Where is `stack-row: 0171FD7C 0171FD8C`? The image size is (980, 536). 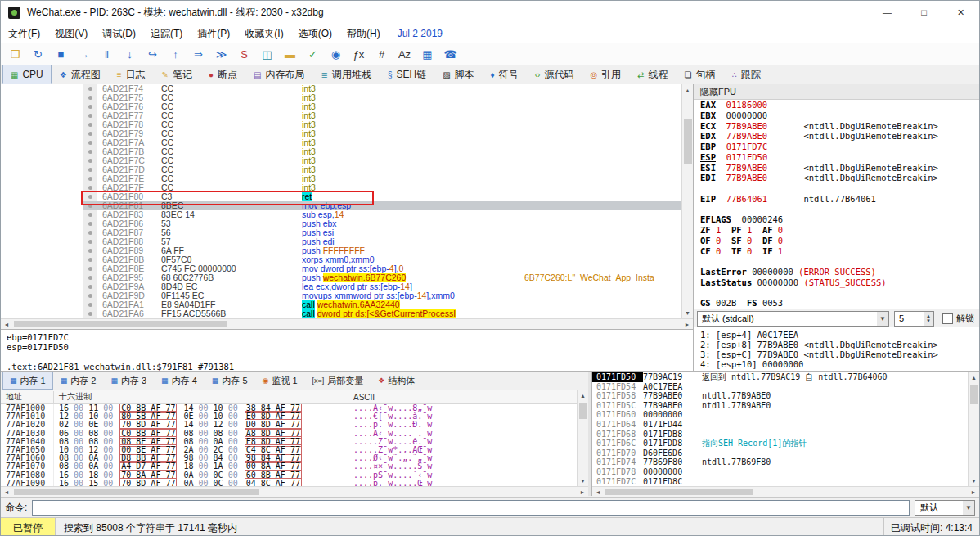 stack-row: 0171FD7C 0171FD8C is located at coordinates (785, 482).